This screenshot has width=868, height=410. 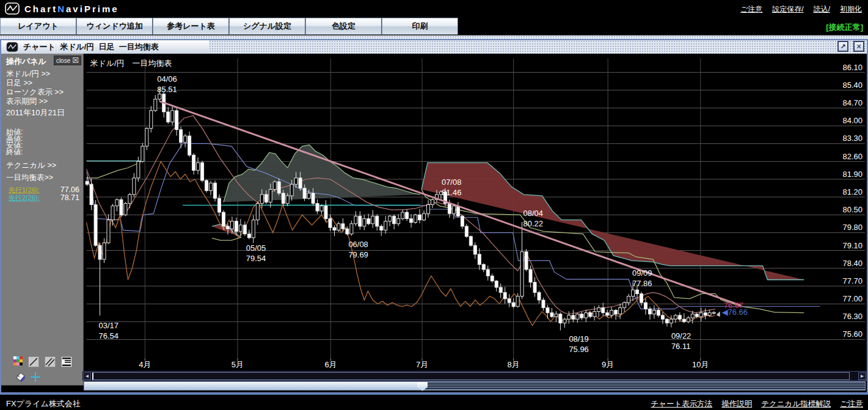 I want to click on chart-annotation-price-0: 76.54, so click(x=109, y=336).